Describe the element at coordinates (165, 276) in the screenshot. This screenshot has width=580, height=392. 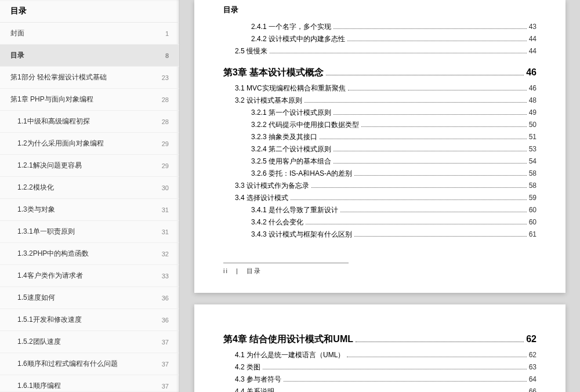
I see `toc-item-page: 33` at that location.